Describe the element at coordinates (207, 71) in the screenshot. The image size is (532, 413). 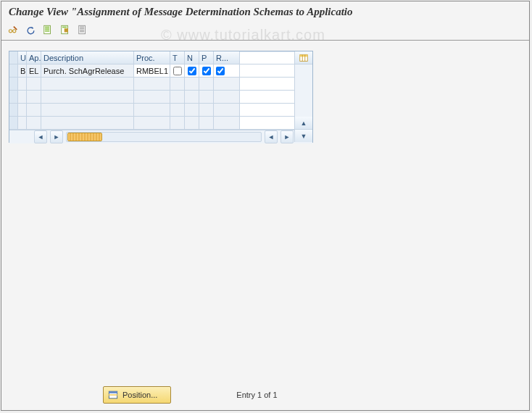
I see `checkbox-p` at that location.